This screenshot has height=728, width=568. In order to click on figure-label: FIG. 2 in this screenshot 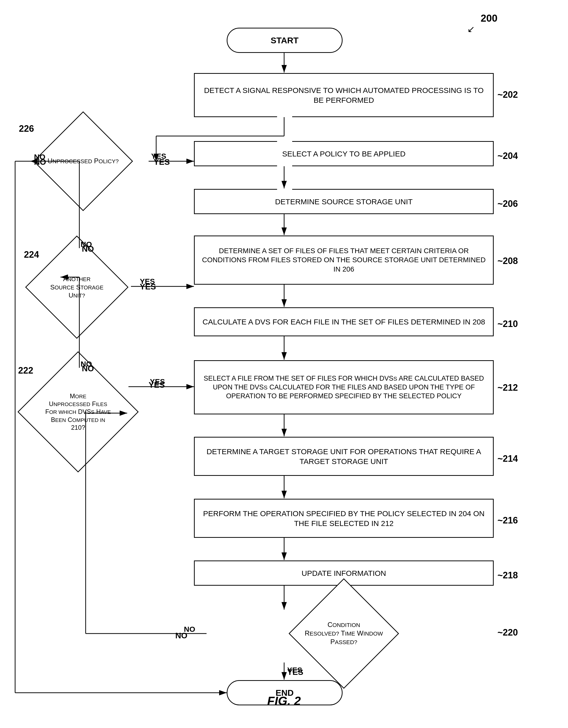, I will do `click(284, 701)`.